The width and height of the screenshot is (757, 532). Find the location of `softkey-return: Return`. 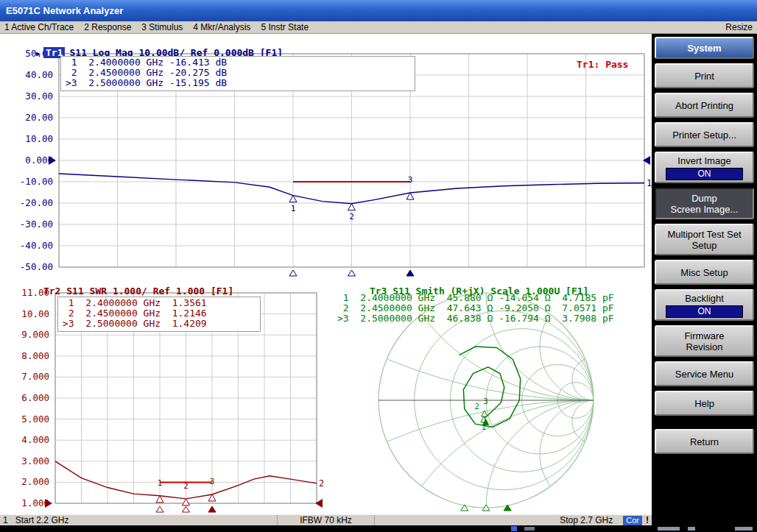

softkey-return: Return is located at coordinates (704, 441).